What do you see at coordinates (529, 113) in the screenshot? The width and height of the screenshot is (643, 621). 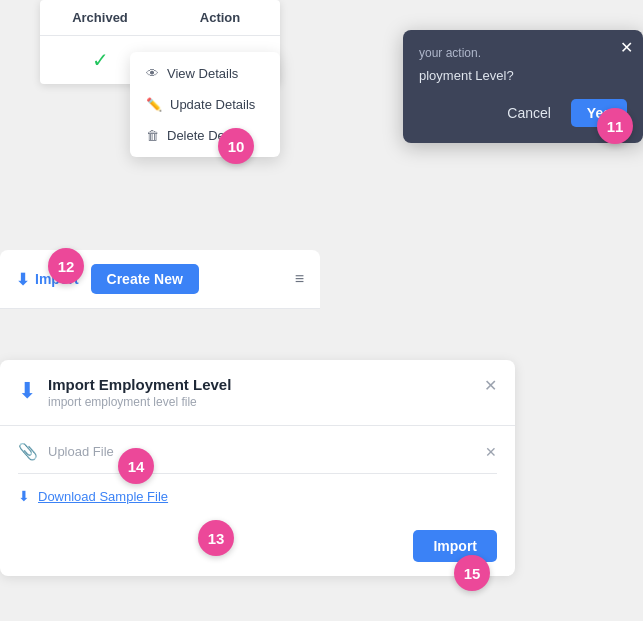 I see `cancel-button: Cancel` at bounding box center [529, 113].